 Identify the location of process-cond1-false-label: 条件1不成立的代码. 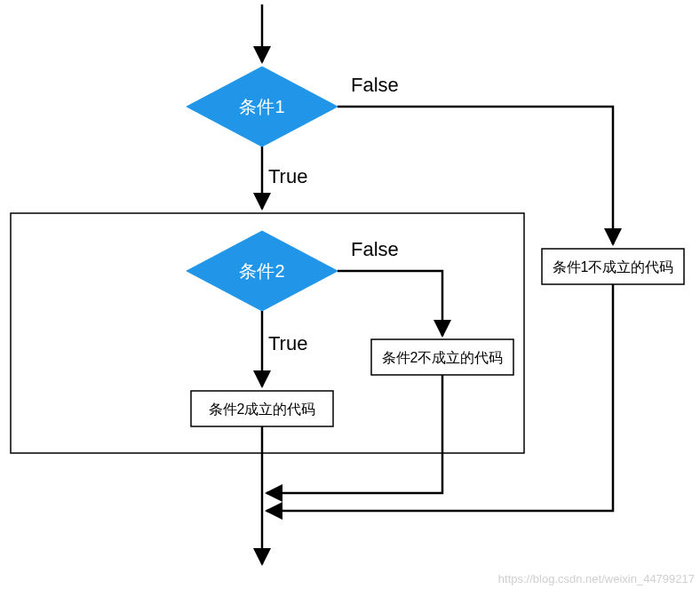
(613, 267).